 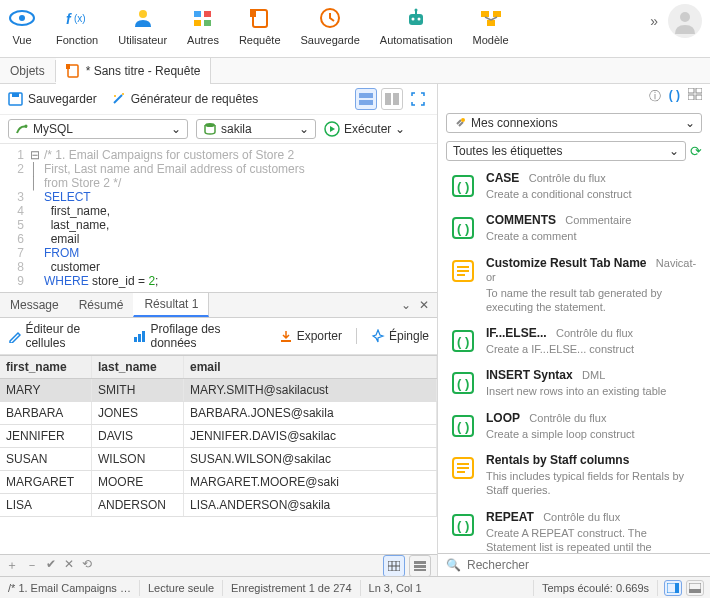 I want to click on table-cell: JENNIFER.DAVIS@sakilac, so click(x=310, y=436).